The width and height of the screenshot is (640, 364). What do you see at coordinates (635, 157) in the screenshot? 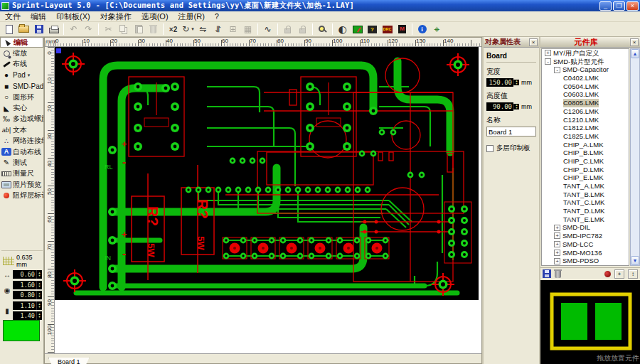
I see `tree-scrollbar: ▲ ▼` at bounding box center [635, 157].